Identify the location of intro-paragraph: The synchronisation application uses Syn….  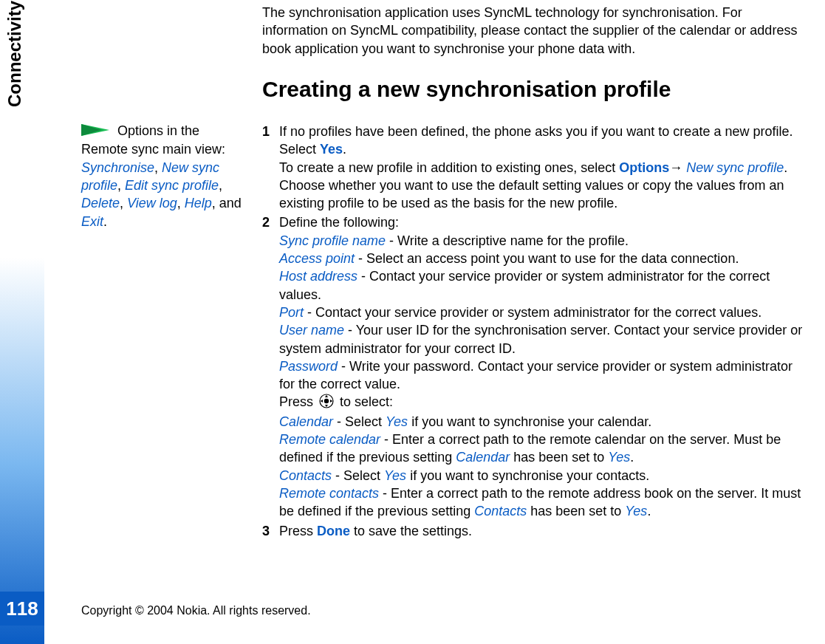
(533, 31).